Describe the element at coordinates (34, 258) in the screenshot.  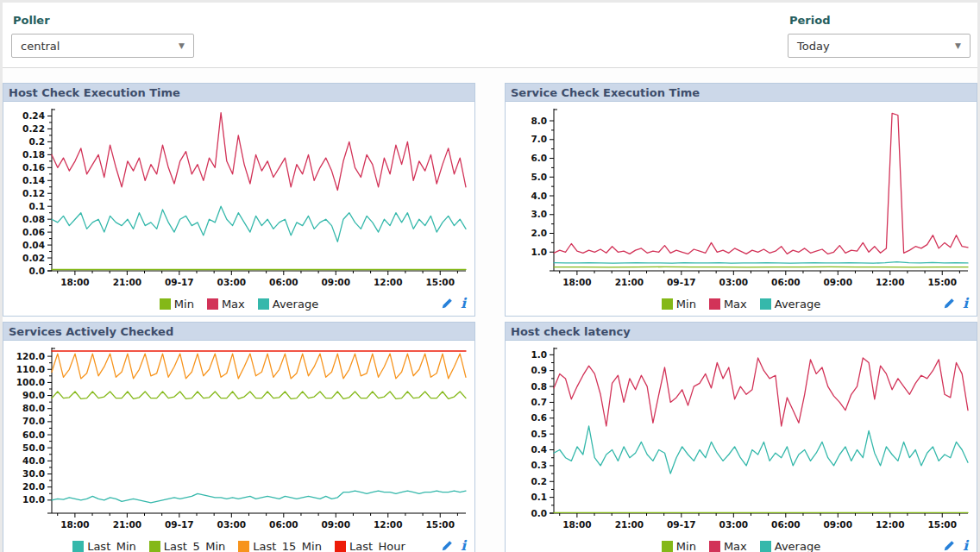
I see `svg-text: 0.02` at that location.